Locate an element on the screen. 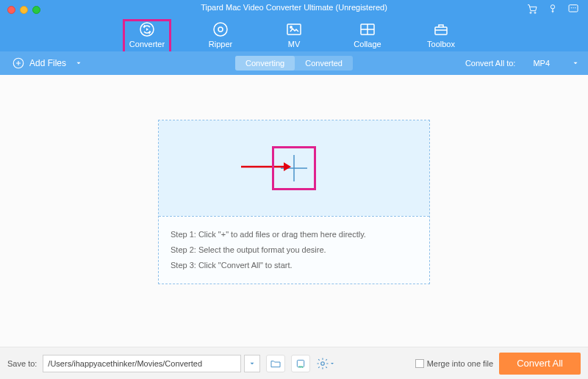 The height and width of the screenshot is (379, 588). merge-checkbox: Merge into one file is located at coordinates (454, 364).